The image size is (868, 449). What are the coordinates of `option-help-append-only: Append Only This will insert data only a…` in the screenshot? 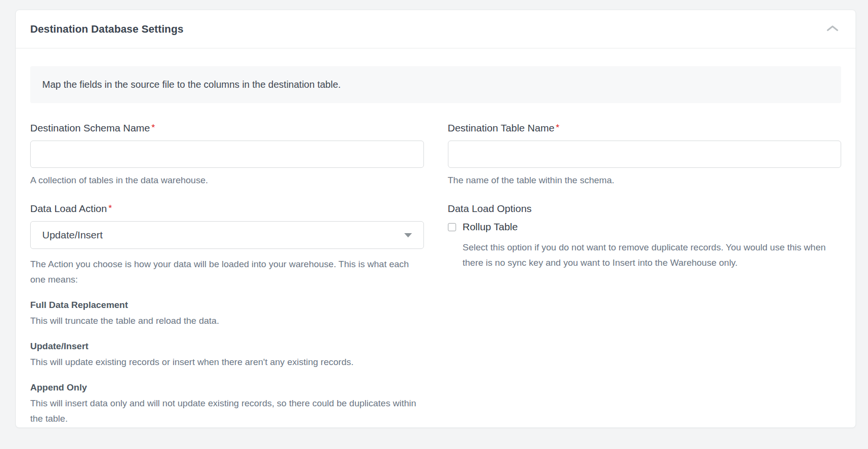 It's located at (227, 404).